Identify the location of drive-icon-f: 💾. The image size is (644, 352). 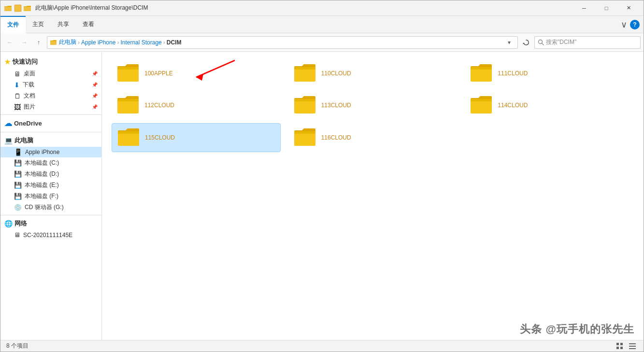
(18, 196).